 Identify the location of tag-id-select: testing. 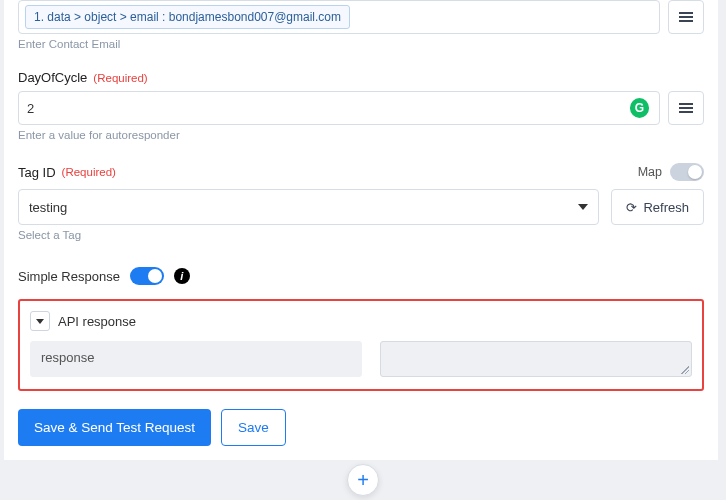
(308, 207).